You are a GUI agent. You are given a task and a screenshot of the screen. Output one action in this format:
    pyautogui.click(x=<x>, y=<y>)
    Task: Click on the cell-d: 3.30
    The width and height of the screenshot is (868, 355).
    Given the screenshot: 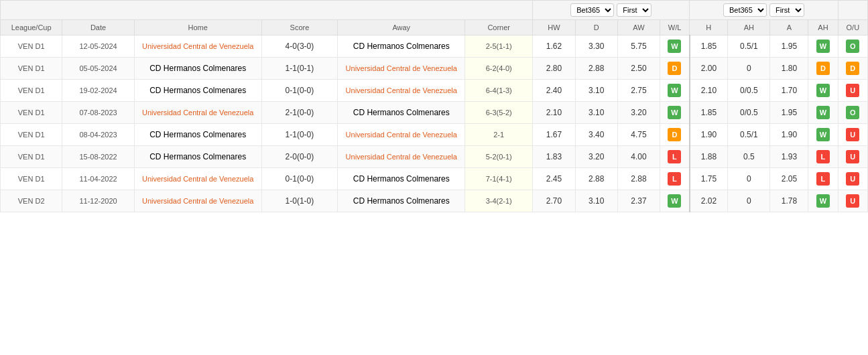 What is the action you would take?
    pyautogui.click(x=597, y=47)
    